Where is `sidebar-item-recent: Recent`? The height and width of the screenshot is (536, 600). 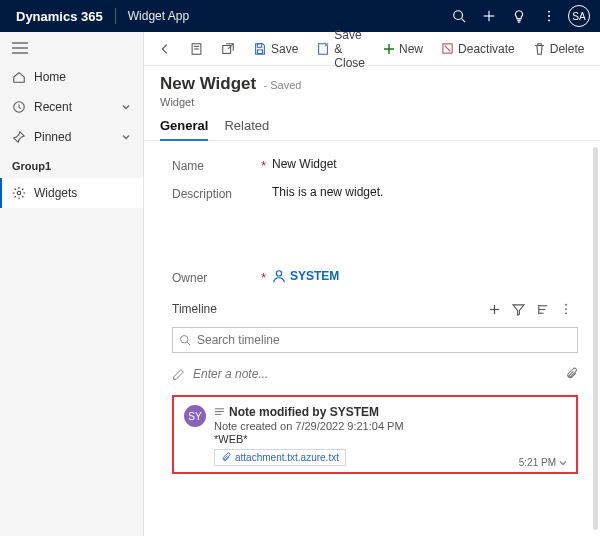
sidebar-item-recent: Recent is located at coordinates (72, 107).